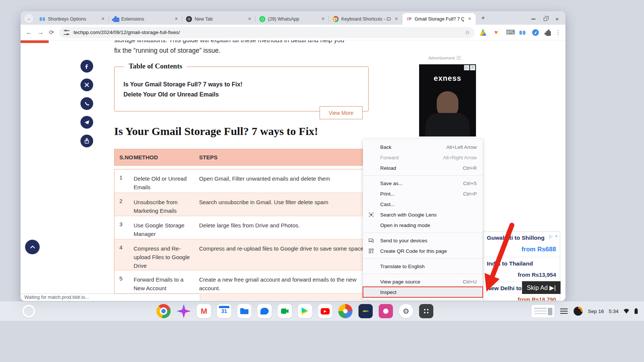 Image resolution: width=644 pixels, height=362 pixels. What do you see at coordinates (293, 33) in the screenshot?
I see `toolbar: ← → ⟳ techpp.com/2024/09/12/gmail-storag…` at bounding box center [293, 33].